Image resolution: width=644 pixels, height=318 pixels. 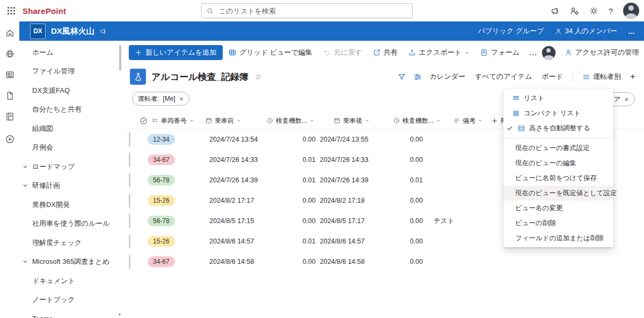 What do you see at coordinates (548, 53) in the screenshot?
I see `member-avatar` at bounding box center [548, 53].